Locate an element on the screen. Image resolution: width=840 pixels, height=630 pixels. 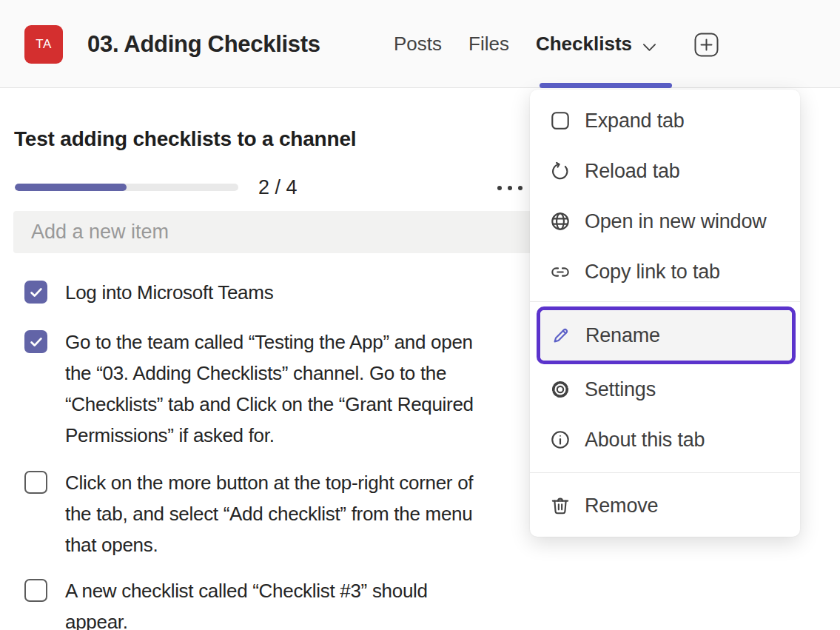
menu-item-label: About this tab is located at coordinates (645, 440).